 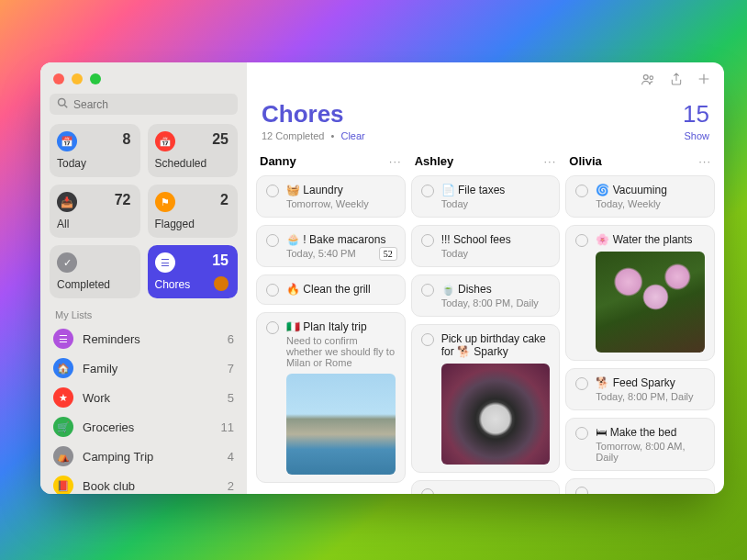 What do you see at coordinates (143, 339) in the screenshot?
I see `list-row-reminders: ☰ Reminders 6` at bounding box center [143, 339].